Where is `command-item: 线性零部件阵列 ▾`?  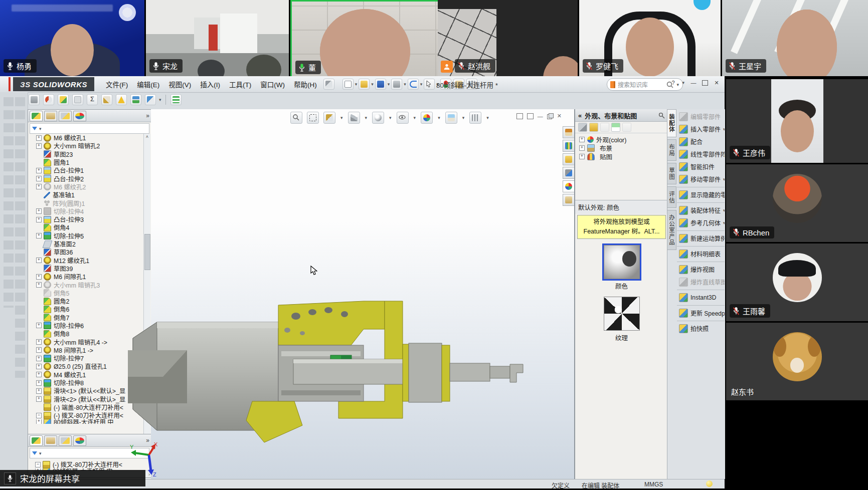
command-item: 线性零部件阵列 ▾ is located at coordinates (701, 154).